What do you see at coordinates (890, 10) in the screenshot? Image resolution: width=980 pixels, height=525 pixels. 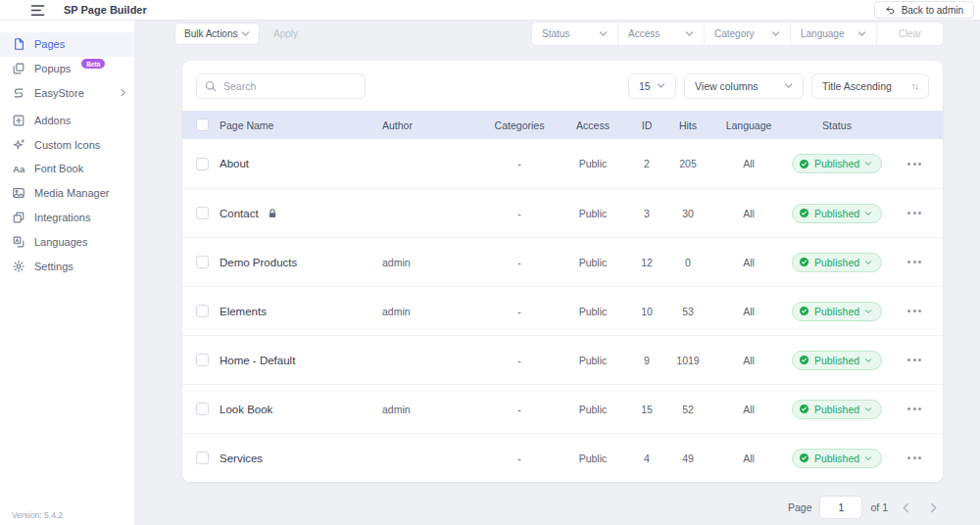 I see `back-arrow-icon` at bounding box center [890, 10].